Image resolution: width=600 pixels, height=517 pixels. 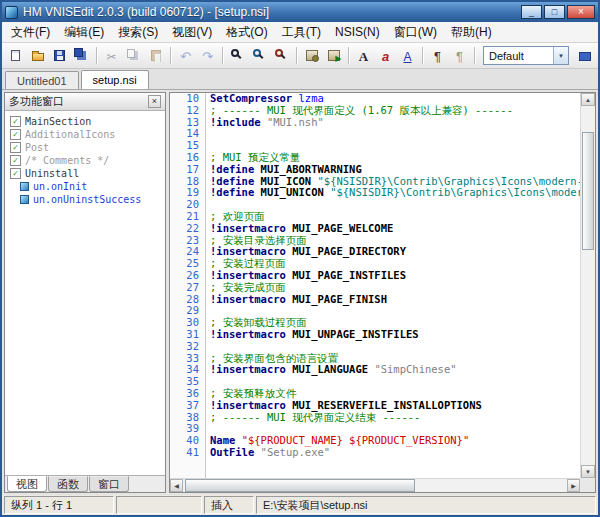 What do you see at coordinates (300, 486) in the screenshot?
I see `horizontal-scroll-thumb` at bounding box center [300, 486].